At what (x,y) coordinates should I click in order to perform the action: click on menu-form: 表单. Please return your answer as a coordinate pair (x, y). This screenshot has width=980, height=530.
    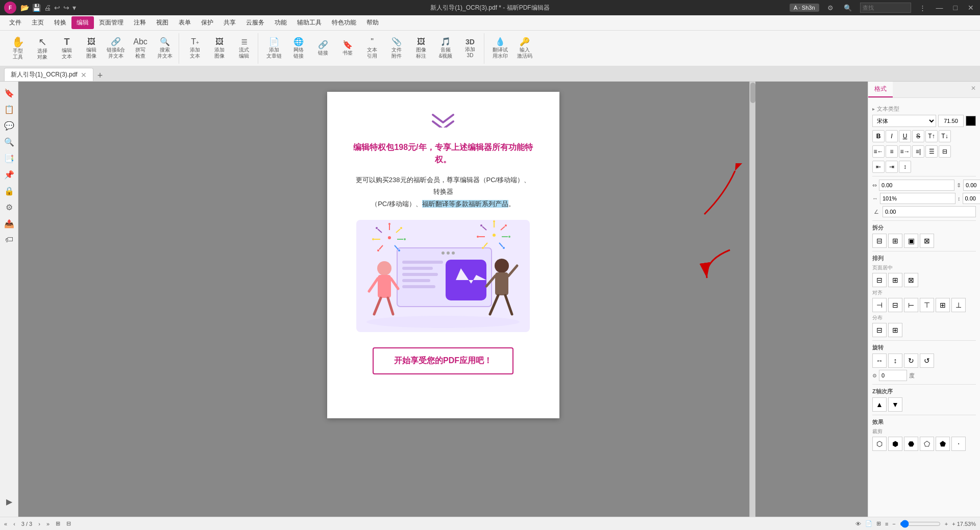
    Looking at the image, I should click on (185, 22).